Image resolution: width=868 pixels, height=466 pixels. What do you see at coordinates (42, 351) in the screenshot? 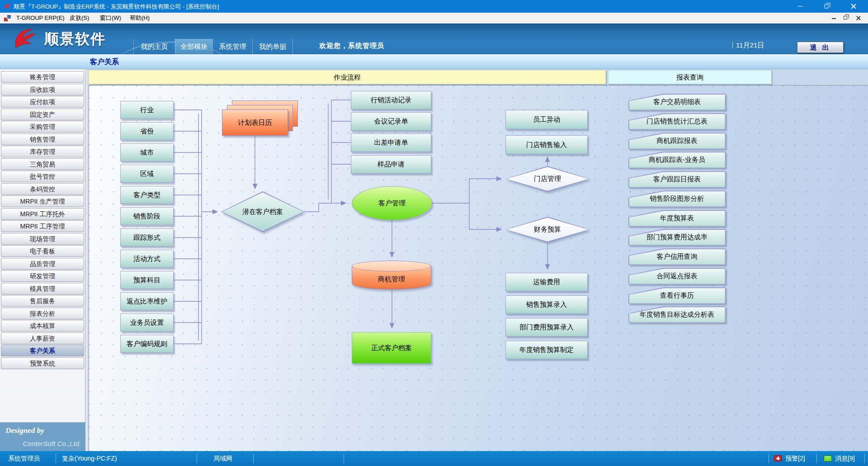
I see `sidebar-item-customer-relations: 客户关系` at bounding box center [42, 351].